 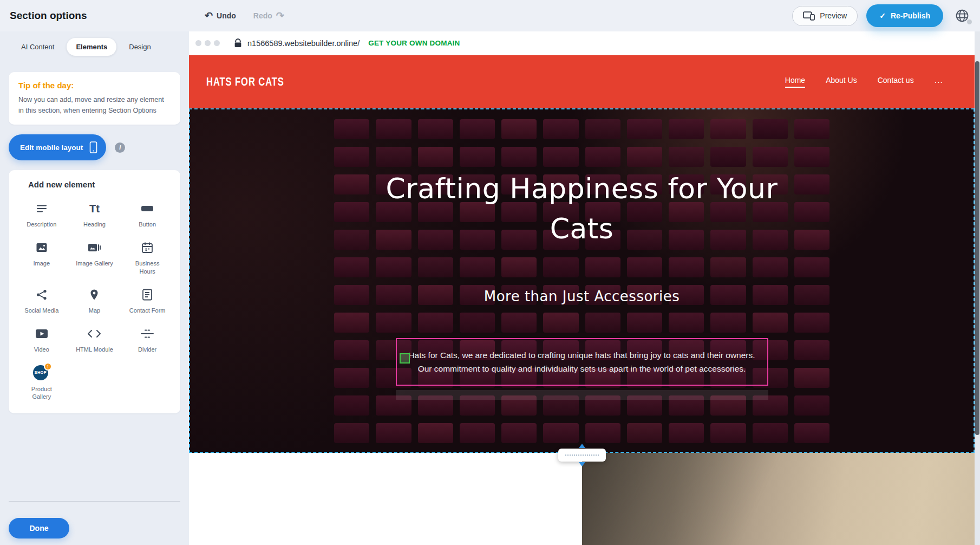 I want to click on description-icon, so click(x=42, y=209).